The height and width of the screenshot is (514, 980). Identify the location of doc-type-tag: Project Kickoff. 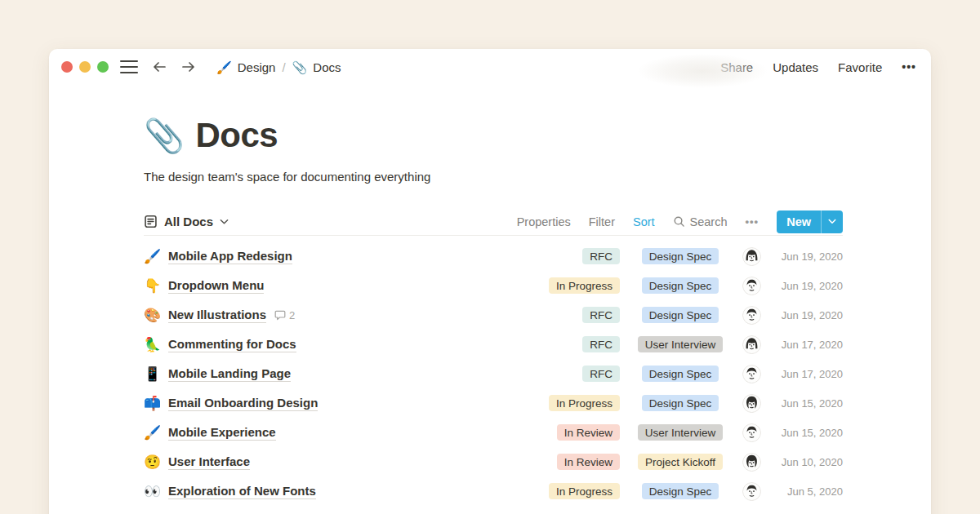
(680, 462).